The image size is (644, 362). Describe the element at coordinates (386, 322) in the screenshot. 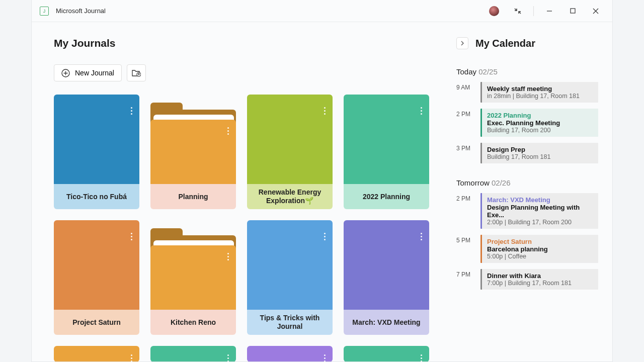

I see `card-title: March: VXD Meeting` at that location.